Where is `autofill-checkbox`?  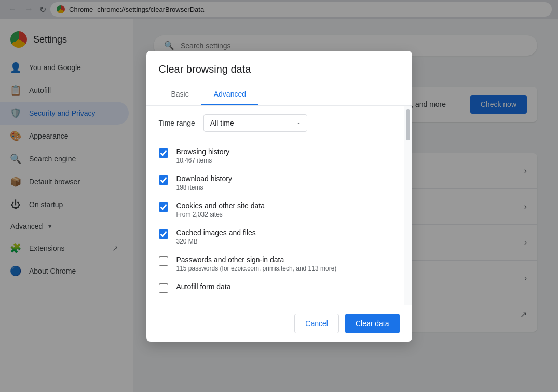
autofill-checkbox is located at coordinates (164, 288).